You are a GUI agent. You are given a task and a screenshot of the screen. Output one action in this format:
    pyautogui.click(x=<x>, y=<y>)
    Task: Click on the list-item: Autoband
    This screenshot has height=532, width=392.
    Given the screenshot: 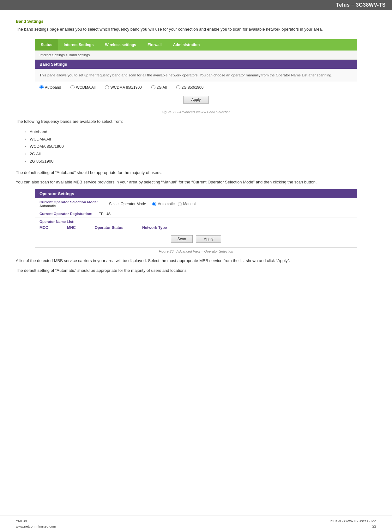 What is the action you would take?
    pyautogui.click(x=201, y=132)
    